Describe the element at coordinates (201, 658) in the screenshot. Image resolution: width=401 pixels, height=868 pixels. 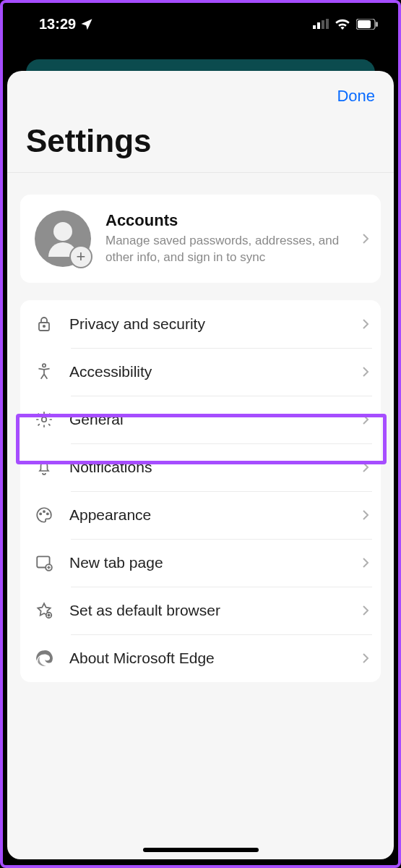
I see `row-about-edge: About Microsoft Edge` at that location.